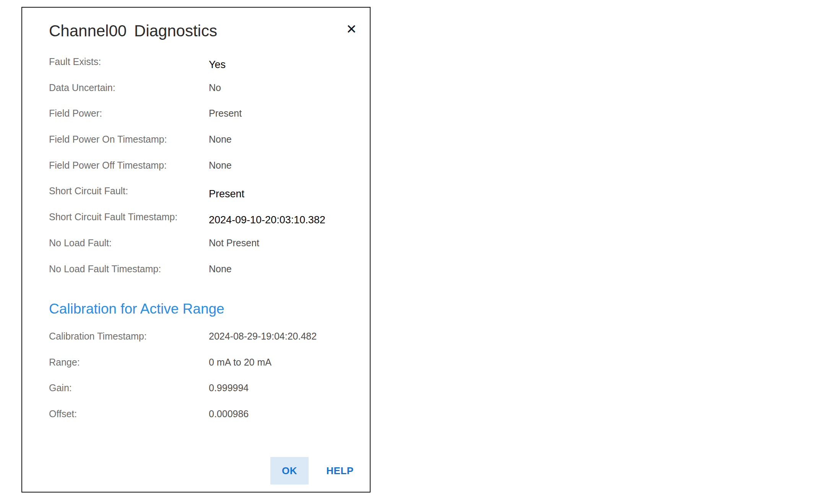  I want to click on no-load-fault-label: No Load Fault:, so click(129, 243).